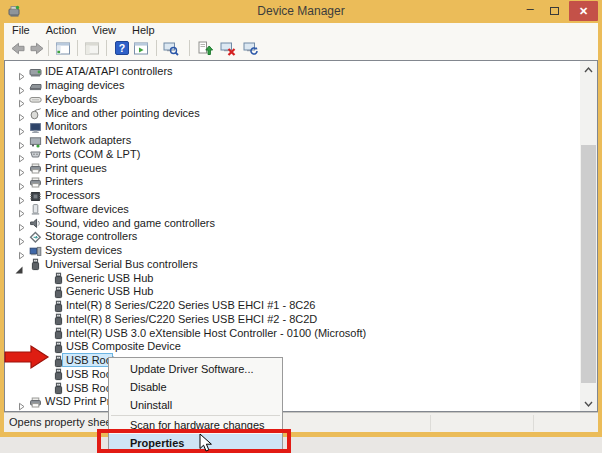  I want to click on tree-item-sound-video-and-game-controllers: Sound, video and game controllers, so click(292, 223).